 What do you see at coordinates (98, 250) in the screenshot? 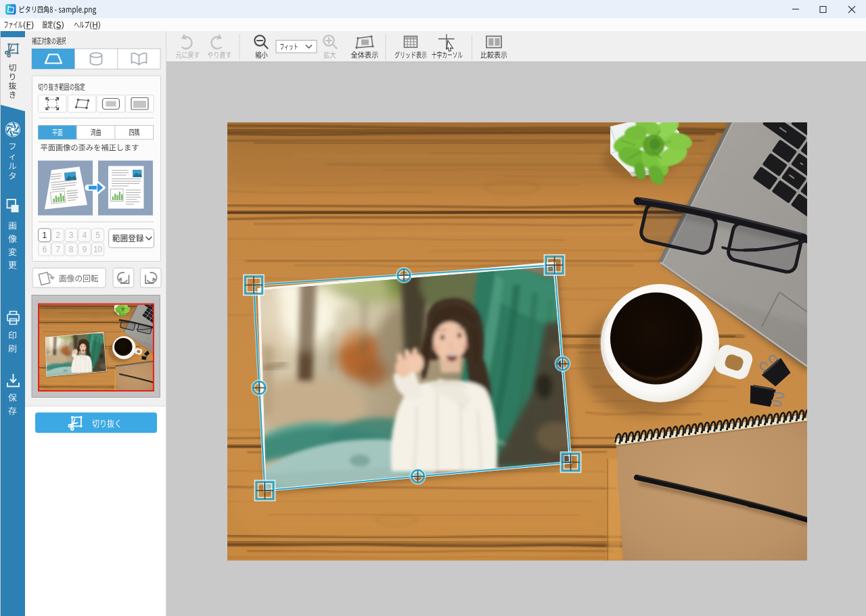
I see `svg-text: 10` at bounding box center [98, 250].